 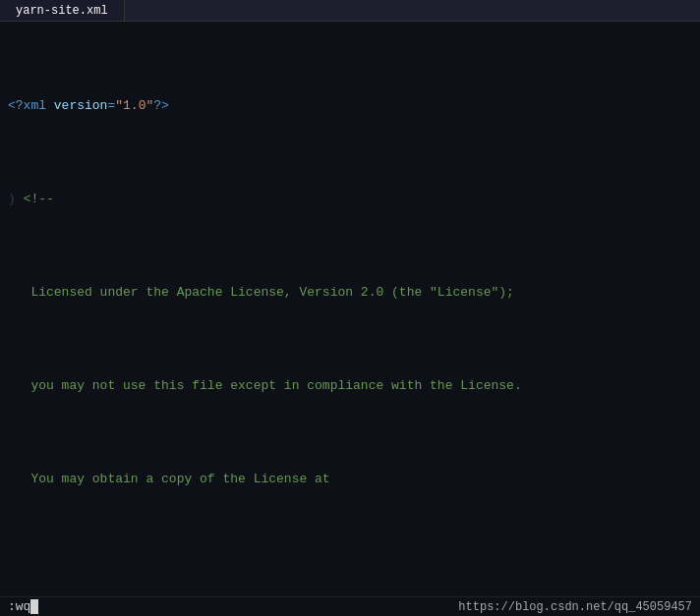 I want to click on line-indicator: ), so click(x=12, y=198).